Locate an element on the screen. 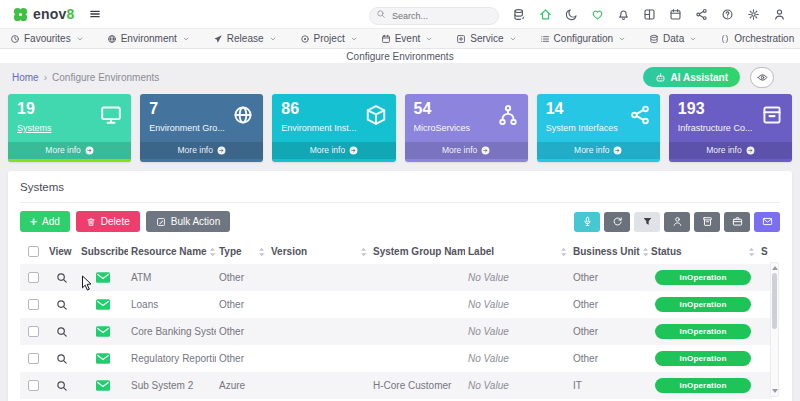  bell-icon is located at coordinates (624, 14).